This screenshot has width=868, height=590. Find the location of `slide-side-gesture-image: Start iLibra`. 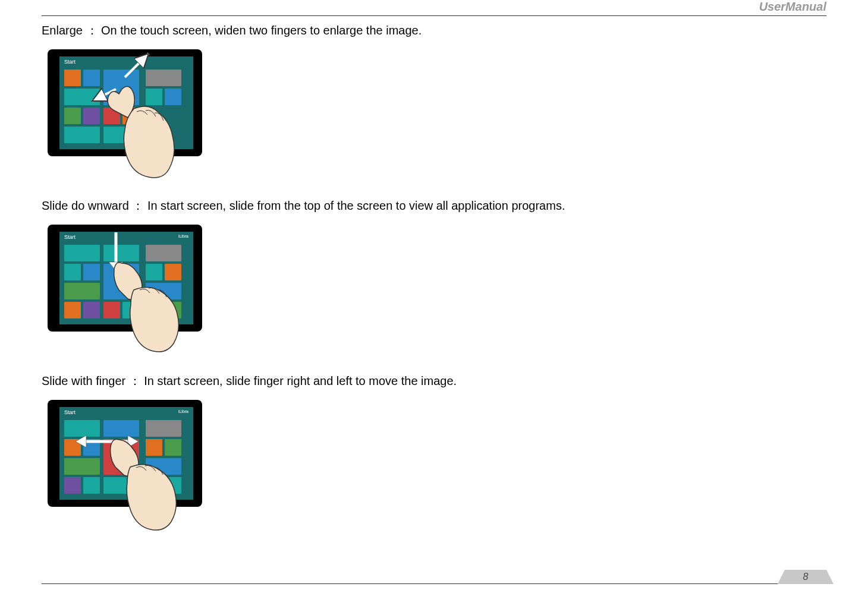

slide-side-gesture-image: Start iLibra is located at coordinates (131, 456).